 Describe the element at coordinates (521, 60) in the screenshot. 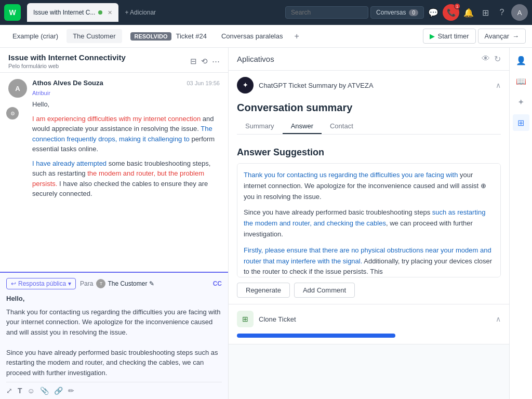

I see `sidebar-user-icon: 👤` at that location.